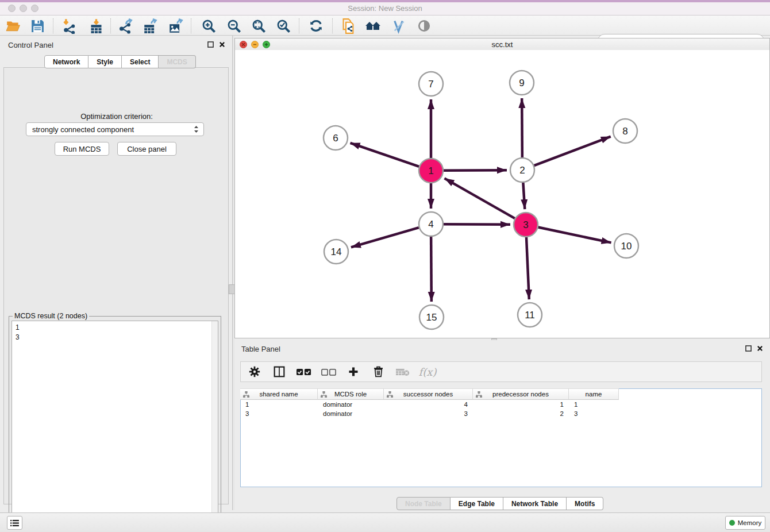  Describe the element at coordinates (424, 26) in the screenshot. I see `show-hide-panels-icon` at that location.